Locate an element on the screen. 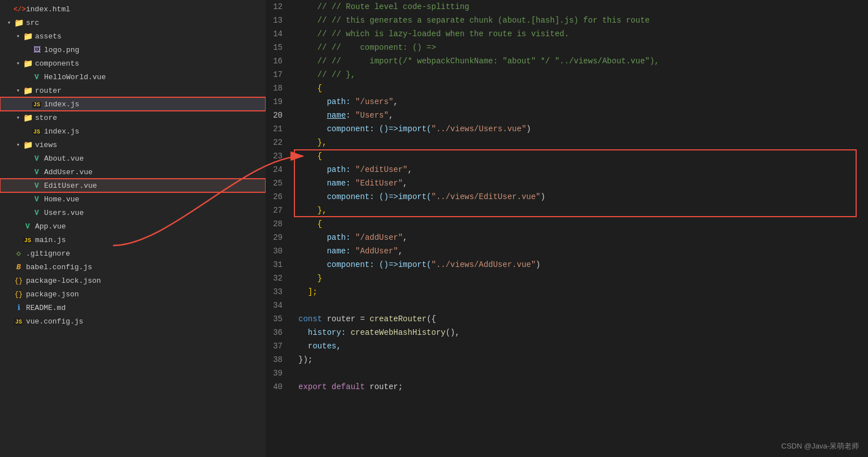 The width and height of the screenshot is (868, 457). sidebar-item-app-vue: VApp.vue is located at coordinates (133, 226).